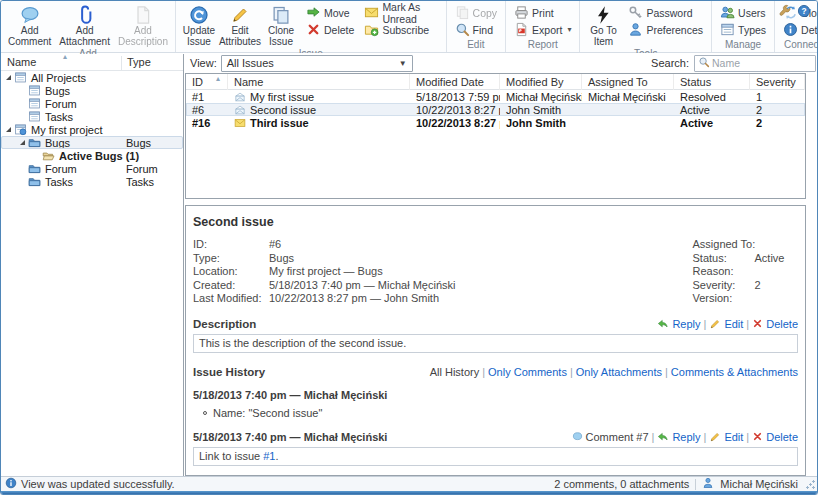 The image size is (818, 495). I want to click on toolbar-group-tools: Go ToItemPasswordPreferencesTools, so click(646, 26).